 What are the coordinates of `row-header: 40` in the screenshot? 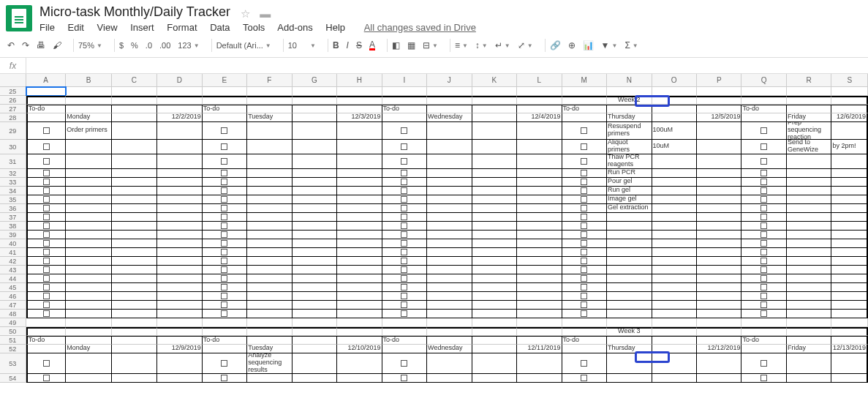 It's located at (13, 244).